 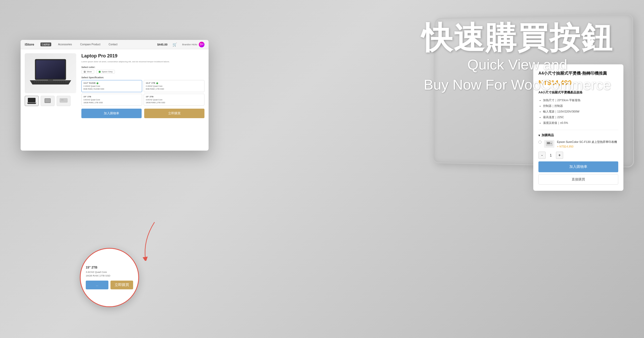 I want to click on silver-dot, so click(x=85, y=72).